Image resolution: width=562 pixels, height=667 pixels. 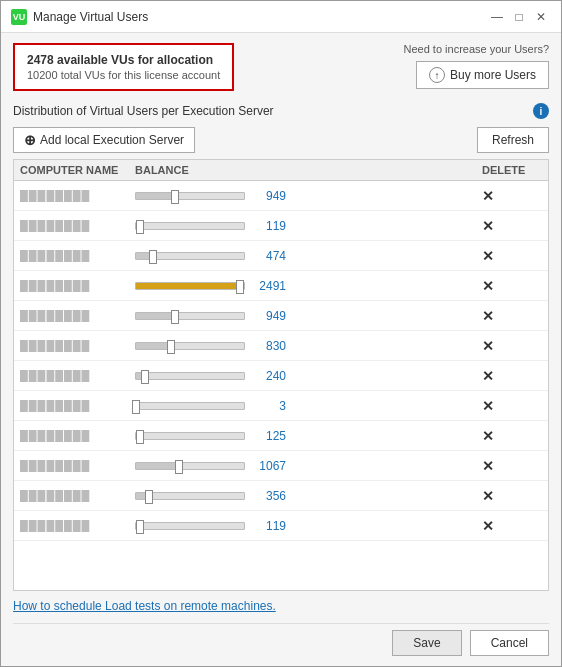 What do you see at coordinates (308, 466) in the screenshot?
I see `balance-cell: 1067` at bounding box center [308, 466].